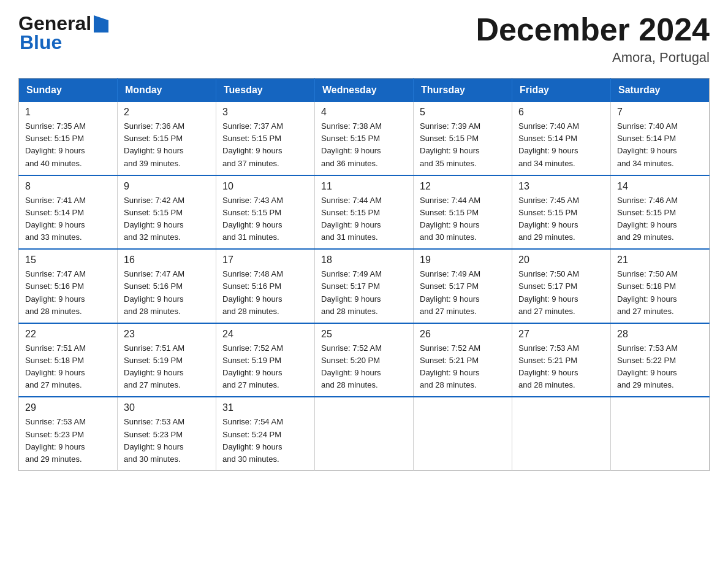  Describe the element at coordinates (561, 334) in the screenshot. I see `day-number: 27` at that location.